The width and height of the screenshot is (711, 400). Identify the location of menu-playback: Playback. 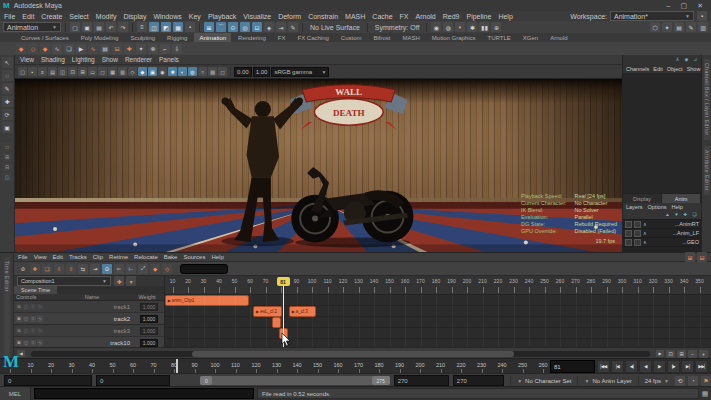
(222, 16).